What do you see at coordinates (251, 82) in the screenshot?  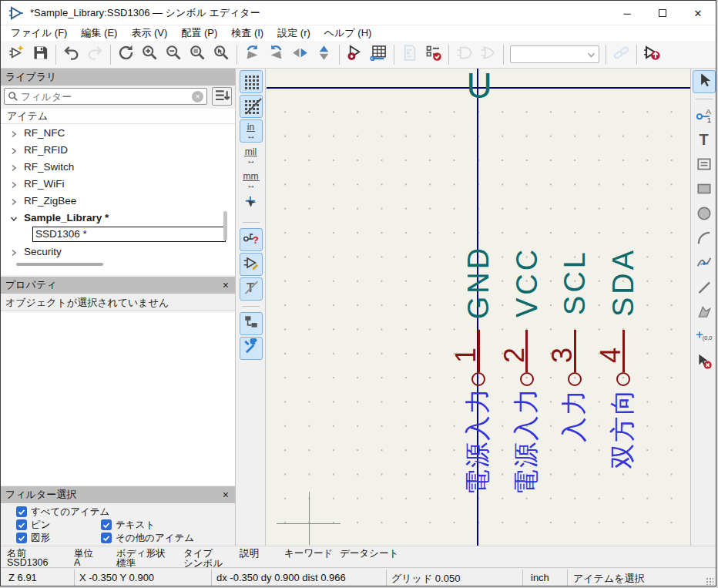 I see `grid-dots-button` at bounding box center [251, 82].